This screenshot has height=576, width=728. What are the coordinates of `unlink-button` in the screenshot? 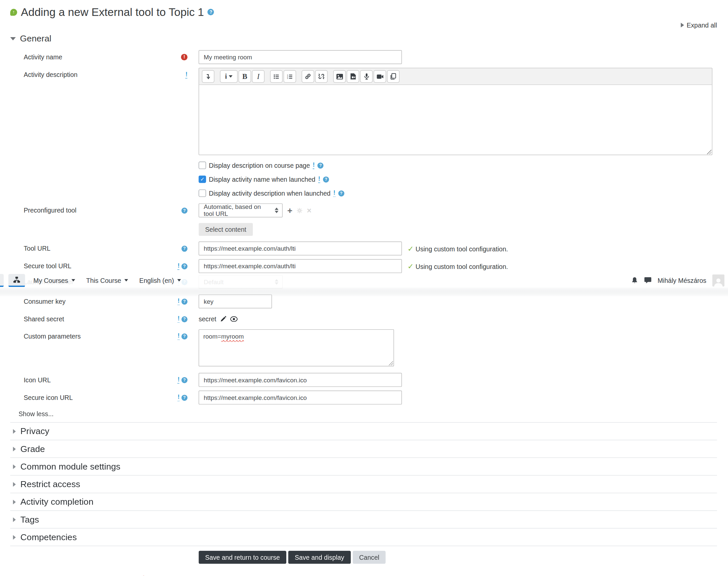 It's located at (322, 76).